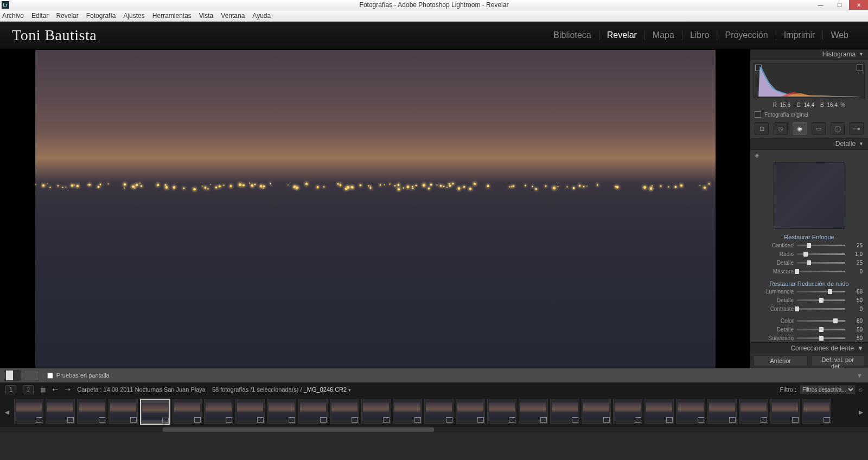  What do you see at coordinates (809, 348) in the screenshot?
I see `lens-corrections-header: Correcciones de lente▼` at bounding box center [809, 348].